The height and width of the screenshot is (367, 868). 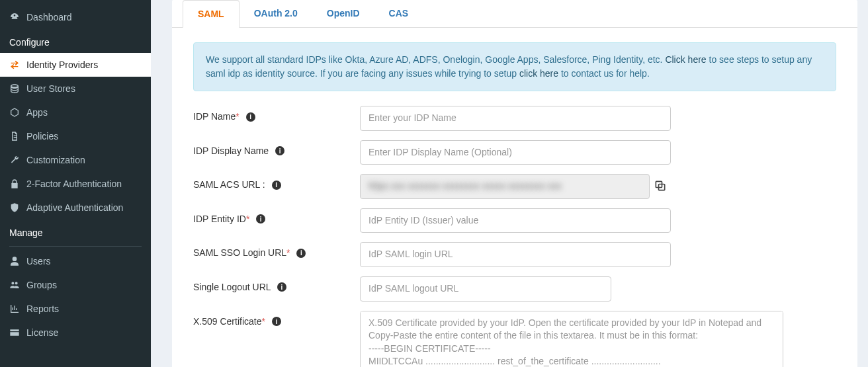 What do you see at coordinates (18, 65) in the screenshot?
I see `swap-icon` at bounding box center [18, 65].